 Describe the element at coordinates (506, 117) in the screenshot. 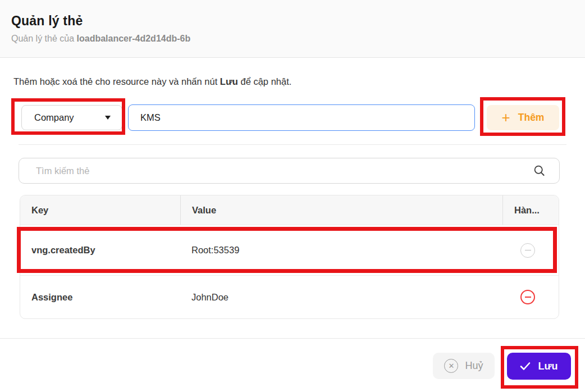

I see `plus-icon: +` at that location.